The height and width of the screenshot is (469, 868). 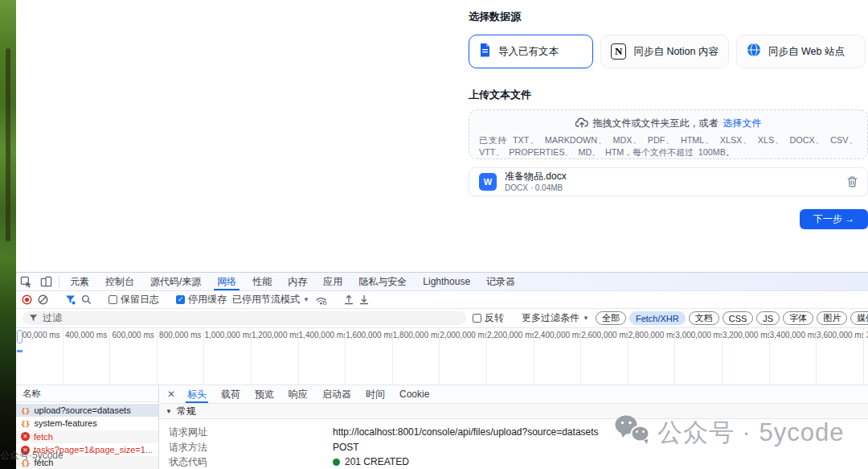 I want to click on field-request-method: 请求方法 POST, so click(x=518, y=447).